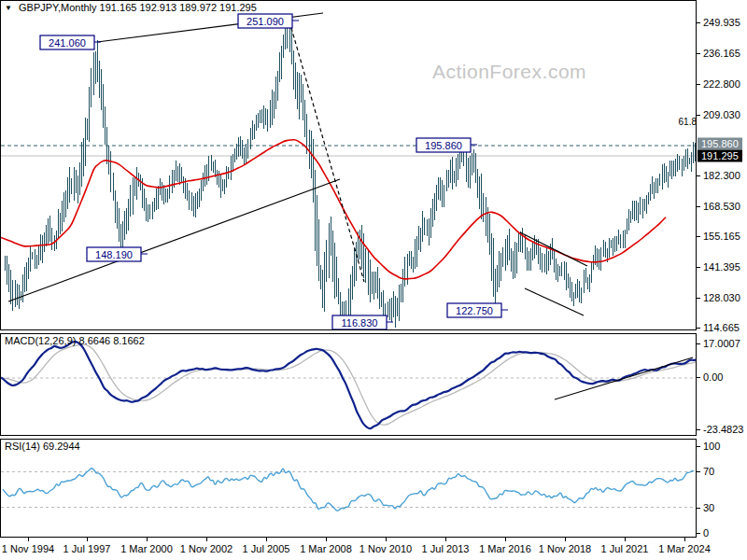  What do you see at coordinates (8, 7) in the screenshot?
I see `symbol-dropdown-icon: ▼` at bounding box center [8, 7].